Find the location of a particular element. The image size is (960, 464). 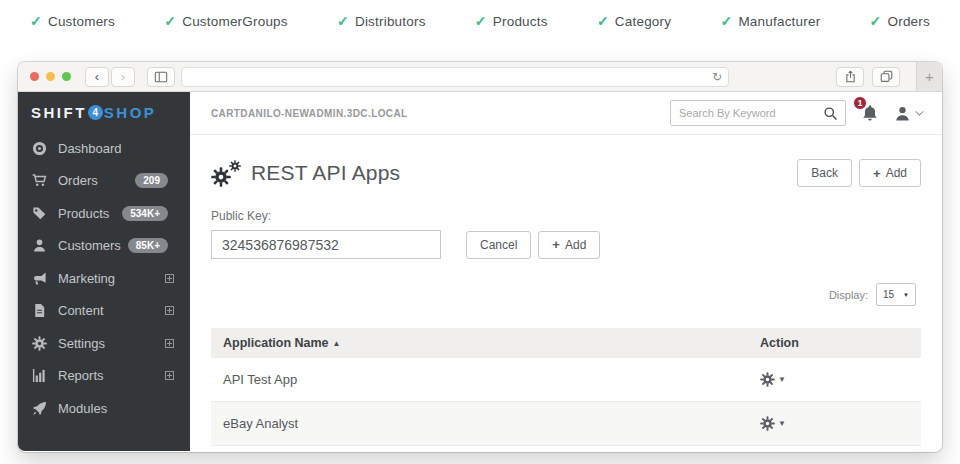

nav-manufacturer: ✓Manufacturer is located at coordinates (770, 21).